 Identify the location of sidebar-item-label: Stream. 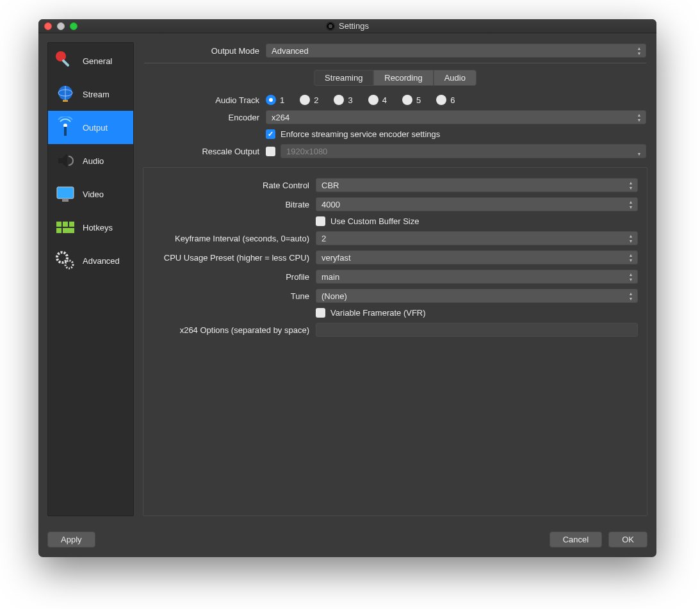
(96, 95).